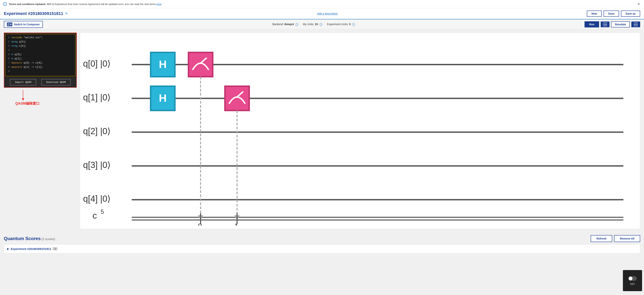 This screenshot has width=644, height=295. What do you see at coordinates (40, 55) in the screenshot?
I see `code-editor: 1 include "qelib1.inc"; 2 qreg q[5]; 3 c…` at bounding box center [40, 55].